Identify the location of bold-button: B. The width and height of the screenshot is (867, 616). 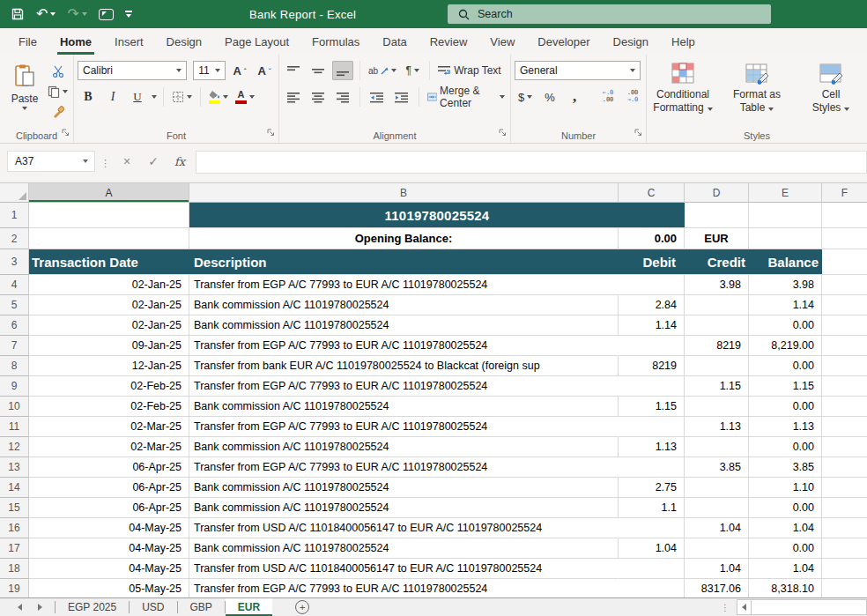
(88, 97).